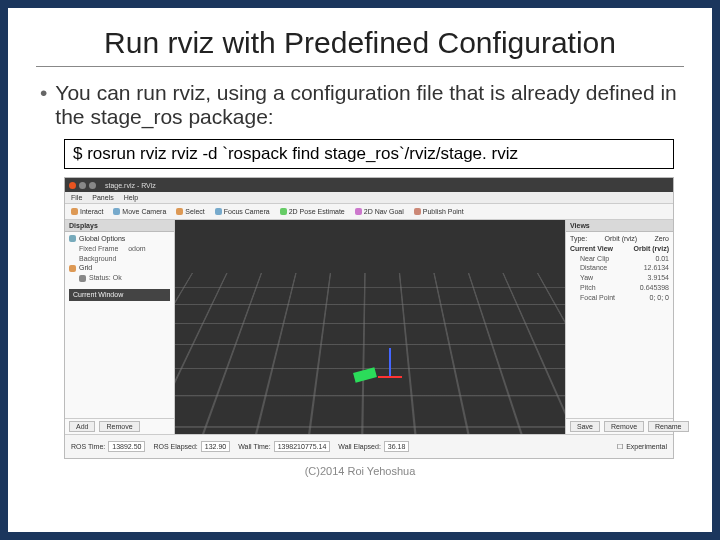 This screenshot has height=540, width=720. Describe the element at coordinates (120, 226) in the screenshot. I see `displays-header: Displays` at that location.